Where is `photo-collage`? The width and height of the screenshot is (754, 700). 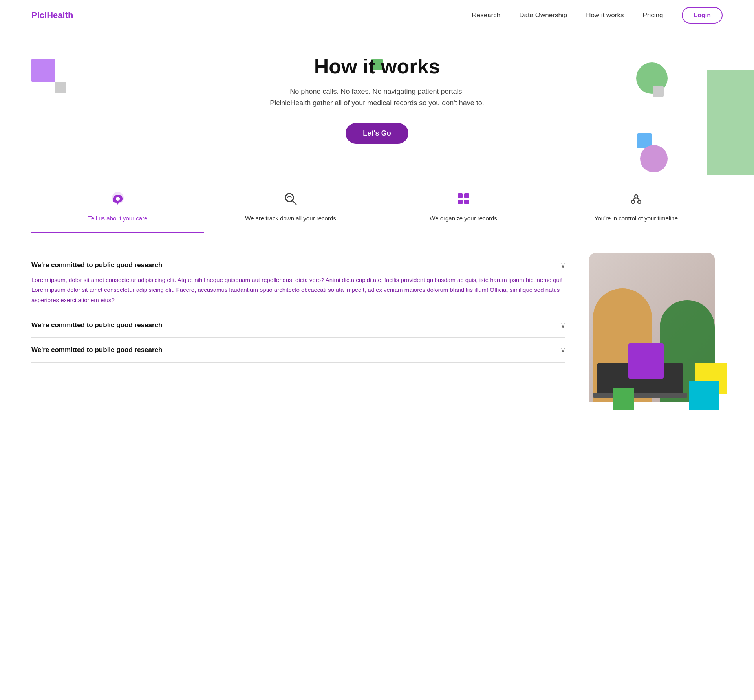
photo-collage is located at coordinates (656, 328).